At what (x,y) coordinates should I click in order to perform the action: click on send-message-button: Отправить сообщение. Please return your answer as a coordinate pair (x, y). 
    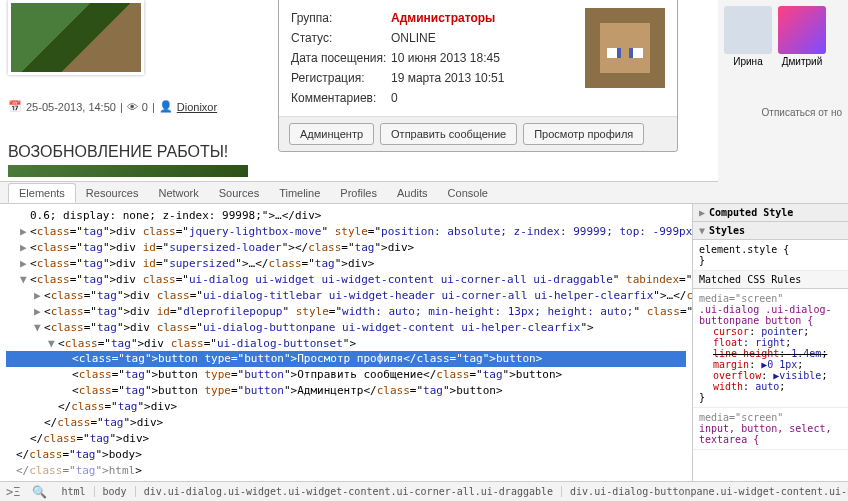
    Looking at the image, I should click on (448, 134).